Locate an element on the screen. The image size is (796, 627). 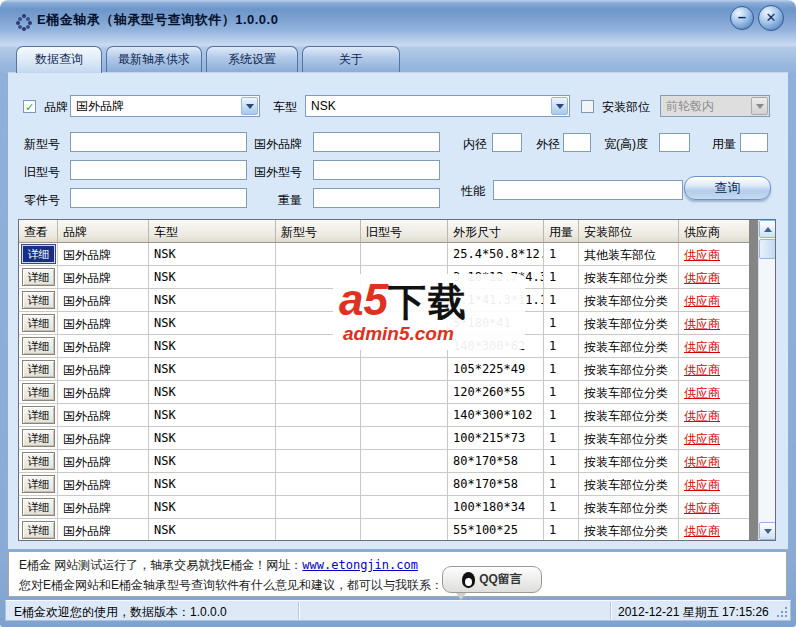
part-no-input is located at coordinates (158, 198).